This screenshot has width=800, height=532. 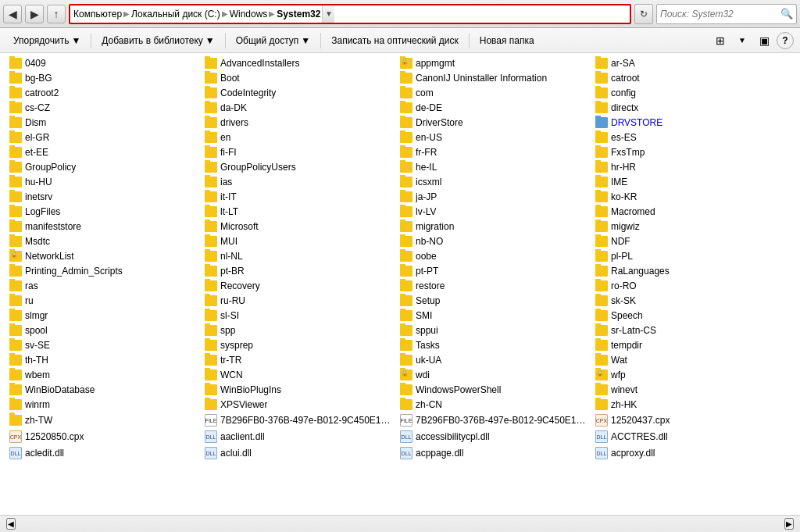 What do you see at coordinates (104, 63) in the screenshot?
I see `list-item: 0409` at bounding box center [104, 63].